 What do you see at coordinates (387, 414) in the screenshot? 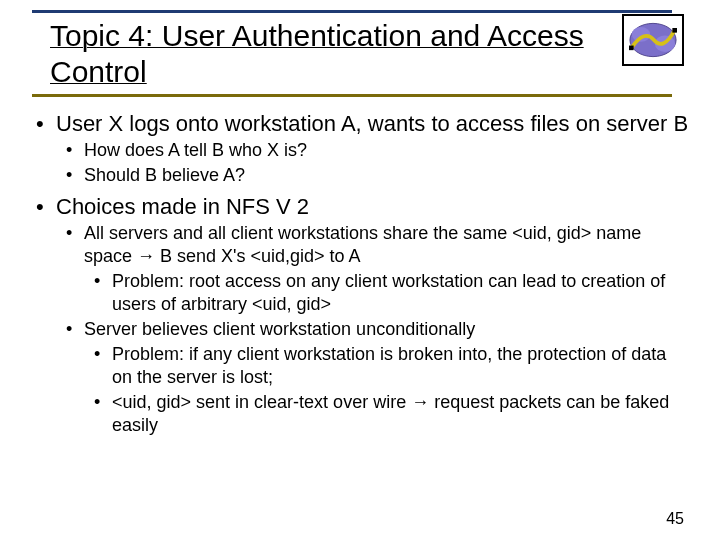
I see `bullet-item: <uid, gid> sent in clear-text over wire …` at bounding box center [387, 414].